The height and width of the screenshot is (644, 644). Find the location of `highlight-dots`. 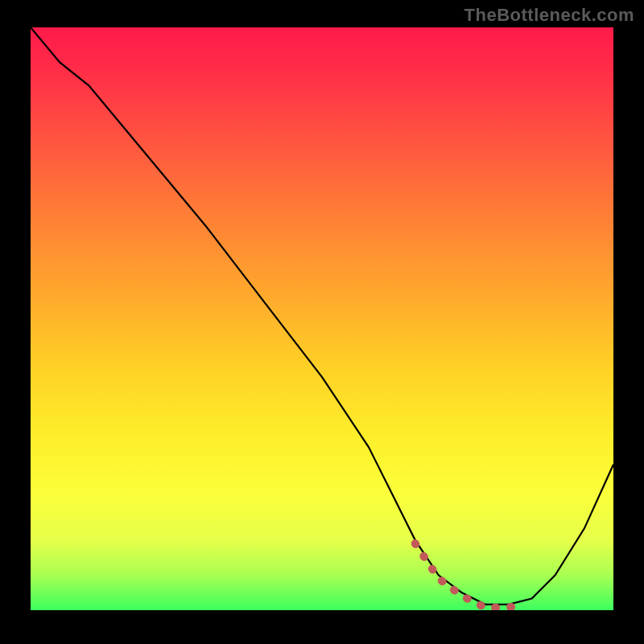

highlight-dots is located at coordinates (468, 576).